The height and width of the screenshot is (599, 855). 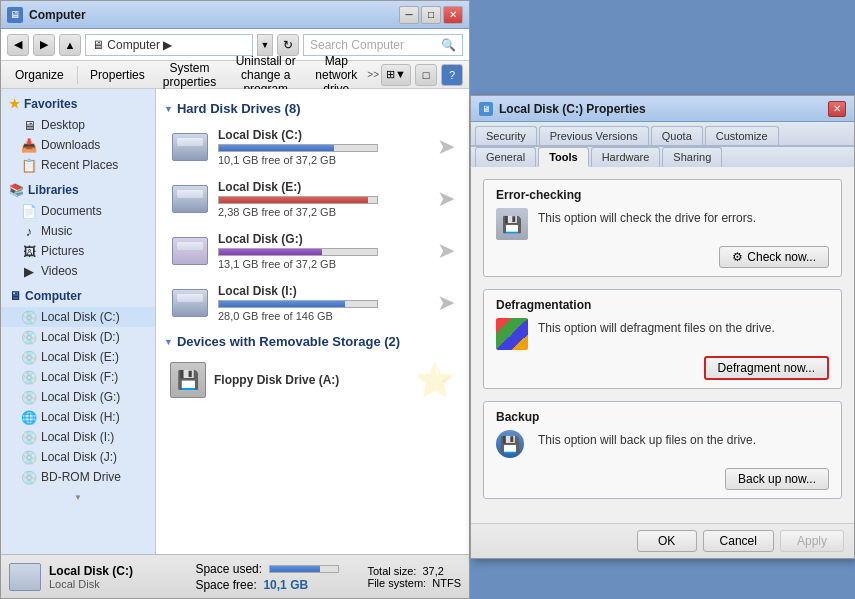 I want to click on forward-button: ▶, so click(x=44, y=45).